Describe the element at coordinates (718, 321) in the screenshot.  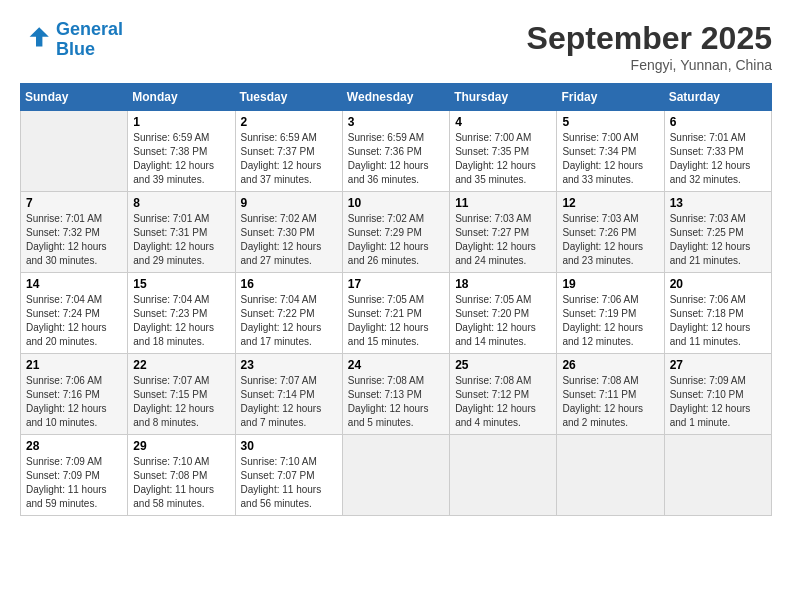
I see `day-info: Sunrise: 7:06 AM Sunset: 7:18 PM Dayligh…` at that location.